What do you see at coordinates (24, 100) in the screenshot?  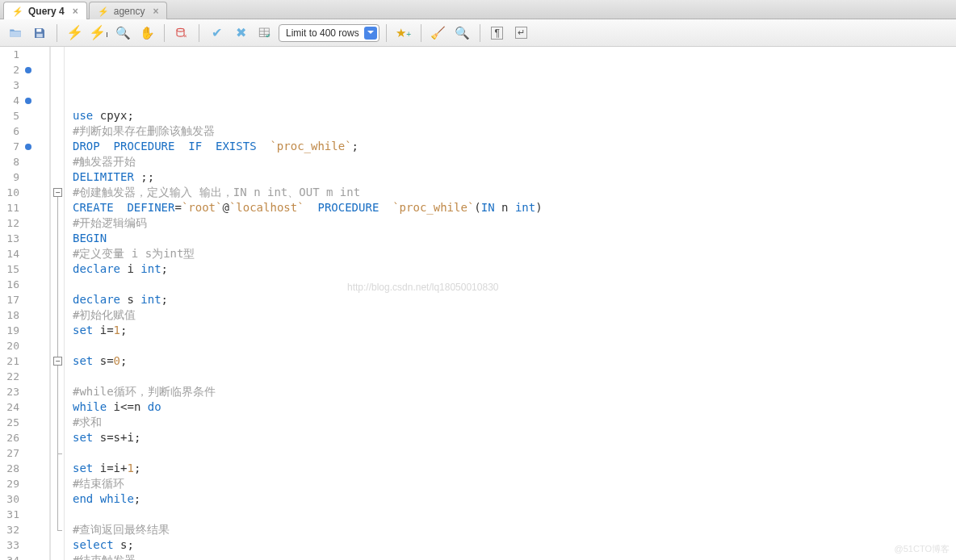 I see `gutter-row: 4` at bounding box center [24, 100].